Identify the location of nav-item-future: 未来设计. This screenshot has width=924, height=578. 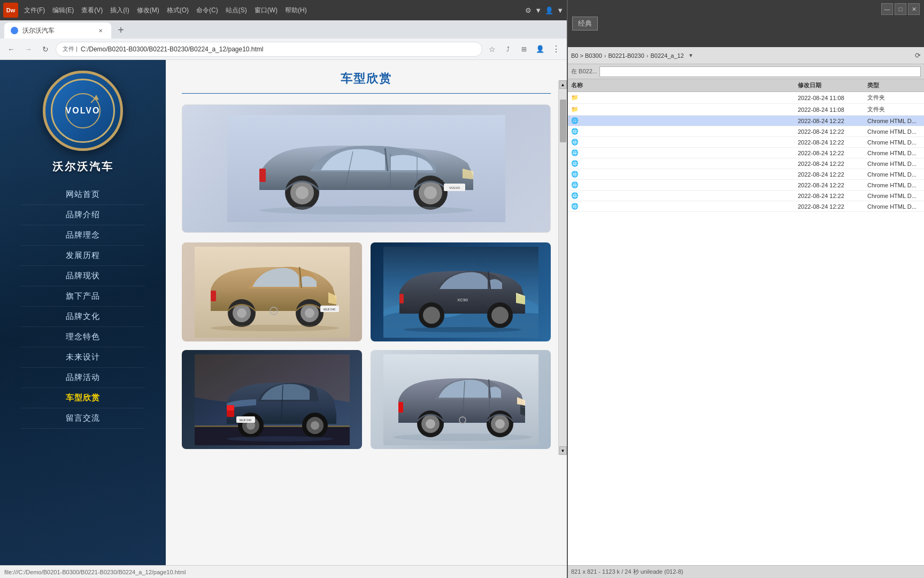
(83, 358).